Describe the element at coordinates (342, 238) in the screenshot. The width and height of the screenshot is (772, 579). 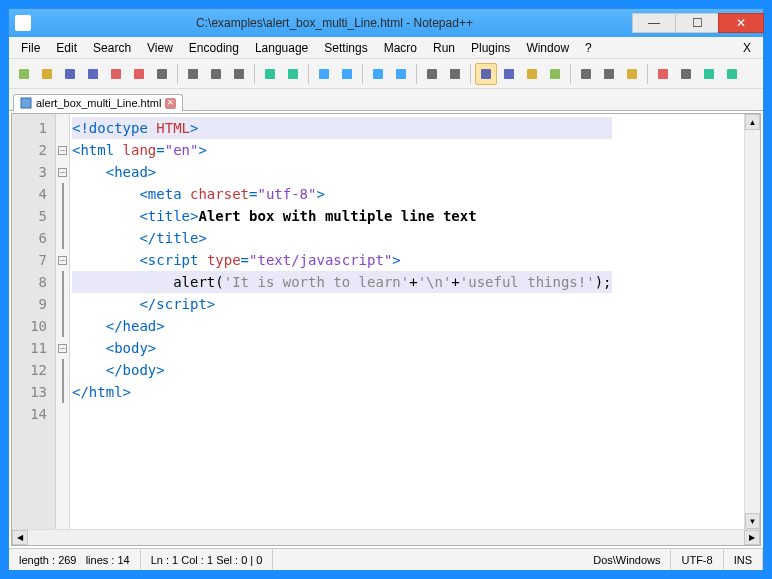
I see `code-line: </title>` at that location.